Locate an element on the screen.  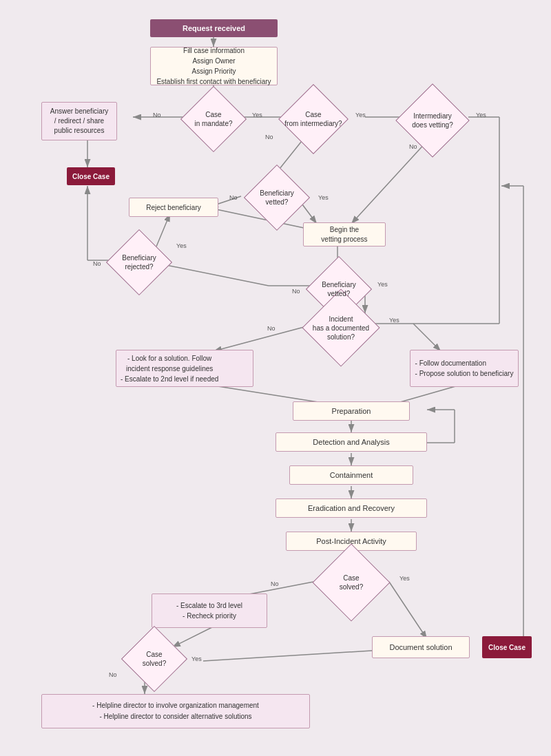
close-case-2-label: Close Case is located at coordinates (507, 647).